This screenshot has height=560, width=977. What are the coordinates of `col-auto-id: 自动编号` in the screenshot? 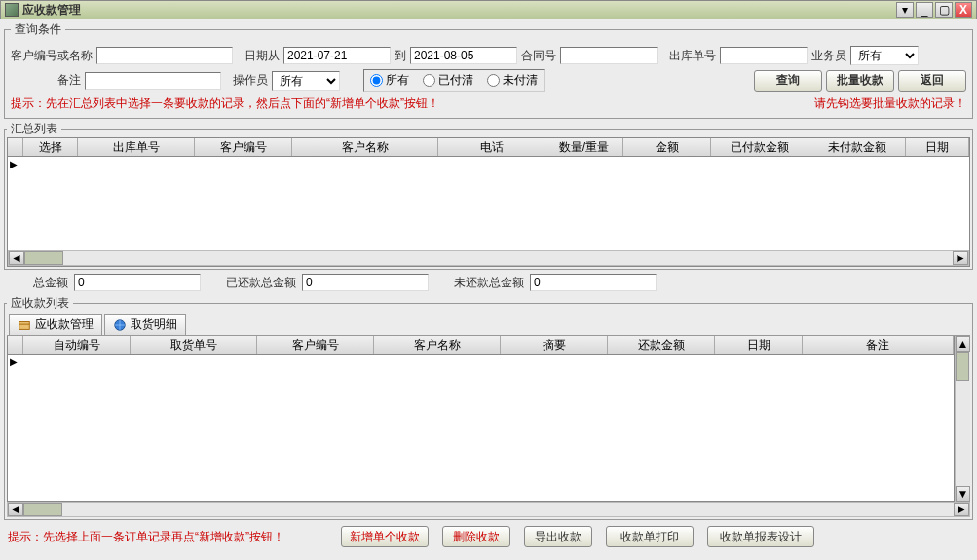 It's located at (77, 345).